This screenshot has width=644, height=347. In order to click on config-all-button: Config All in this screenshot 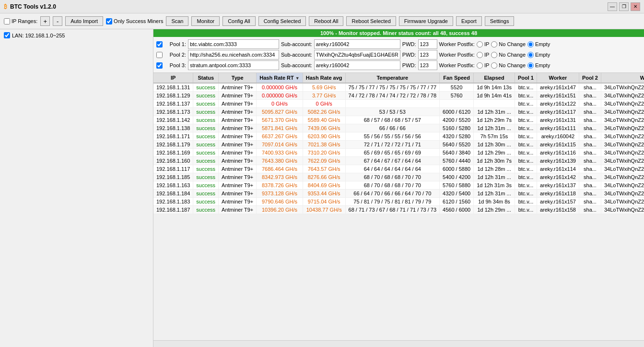, I will do `click(239, 21)`.